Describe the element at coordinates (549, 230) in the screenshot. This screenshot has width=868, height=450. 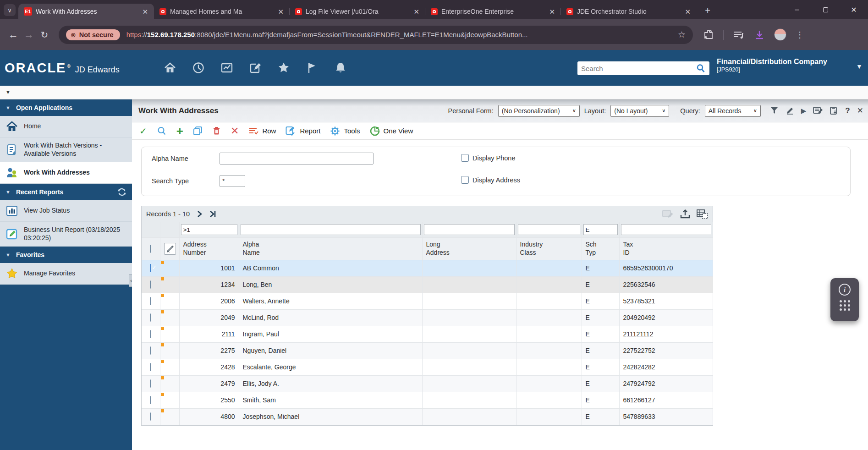
I see `filter-industry-class` at that location.